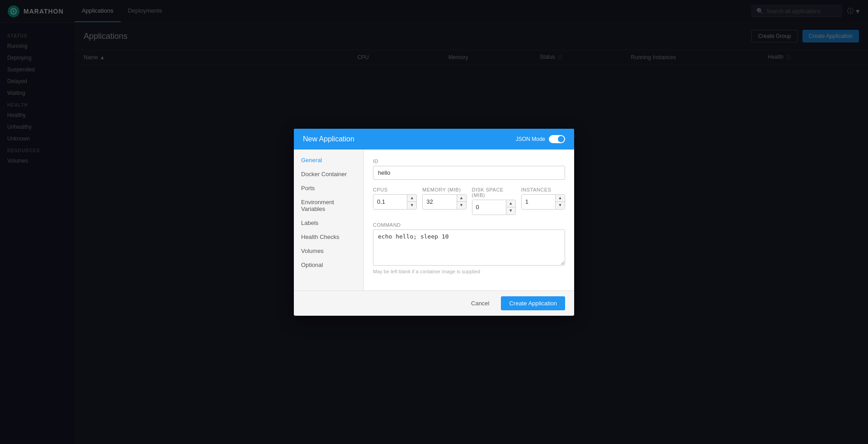 Image resolution: width=868 pixels, height=444 pixels. Describe the element at coordinates (469, 161) in the screenshot. I see `id-label: ID` at that location.